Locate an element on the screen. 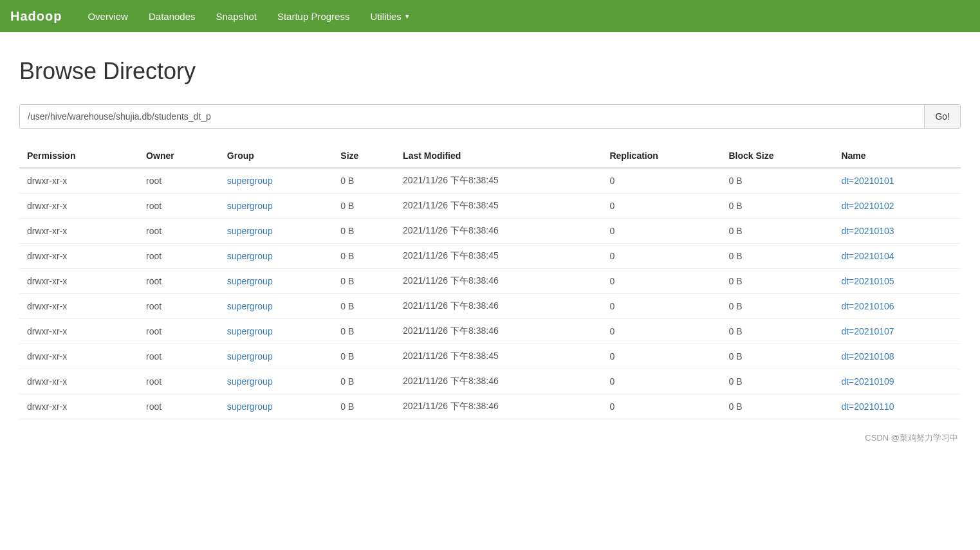 This screenshot has height=550, width=980. name-link-anchor: dt=20210105 is located at coordinates (867, 281).